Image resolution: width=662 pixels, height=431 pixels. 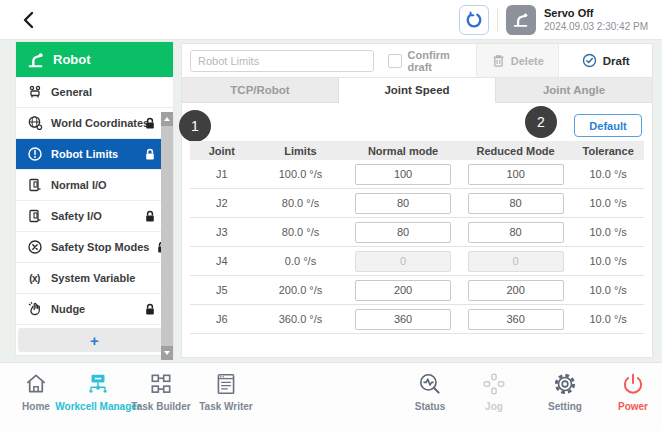 What do you see at coordinates (301, 174) in the screenshot?
I see `limit-value: 100.0 °/s` at bounding box center [301, 174].